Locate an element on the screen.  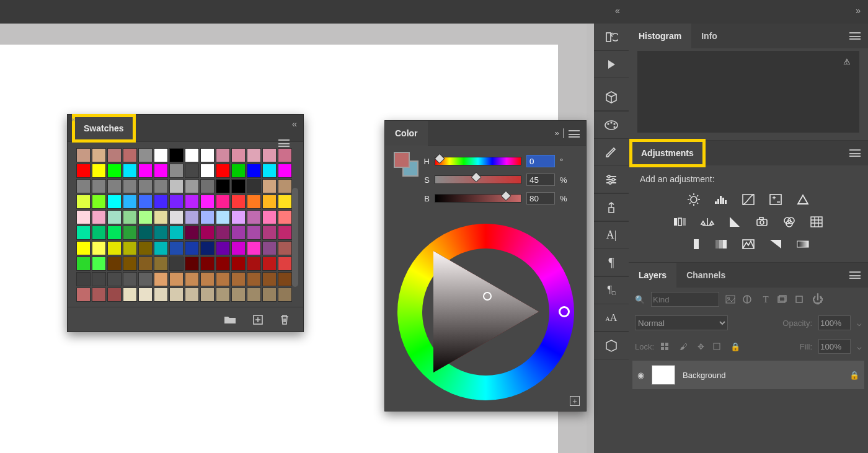
tab-adjustments: Adjustments is located at coordinates (667, 153).